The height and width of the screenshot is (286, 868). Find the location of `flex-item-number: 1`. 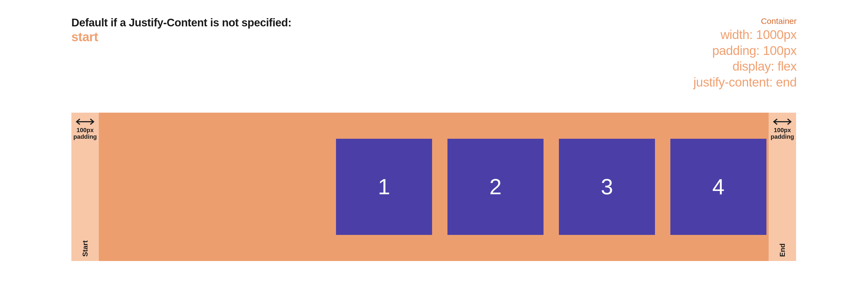

flex-item-number: 1 is located at coordinates (384, 187).